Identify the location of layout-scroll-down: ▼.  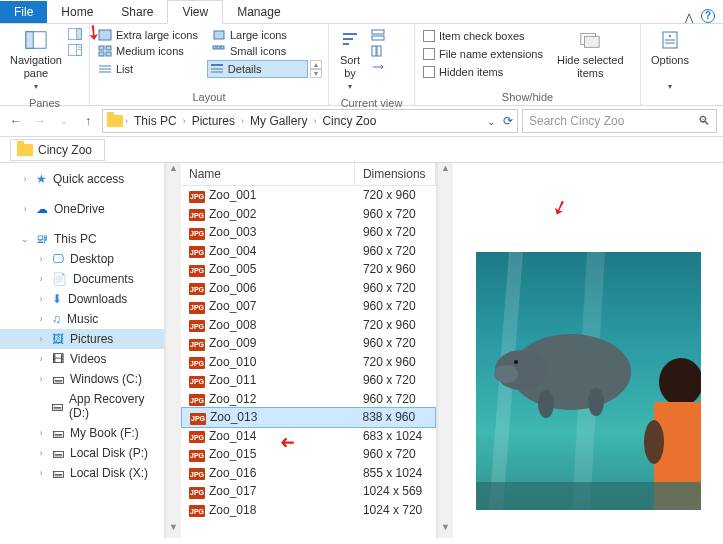
(316, 74).